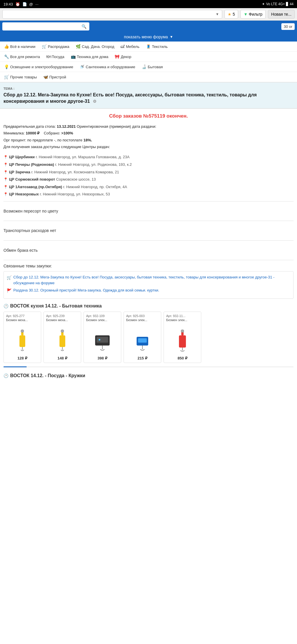  I want to click on nav-all-available: 👍 Всё в наличии, so click(20, 46).